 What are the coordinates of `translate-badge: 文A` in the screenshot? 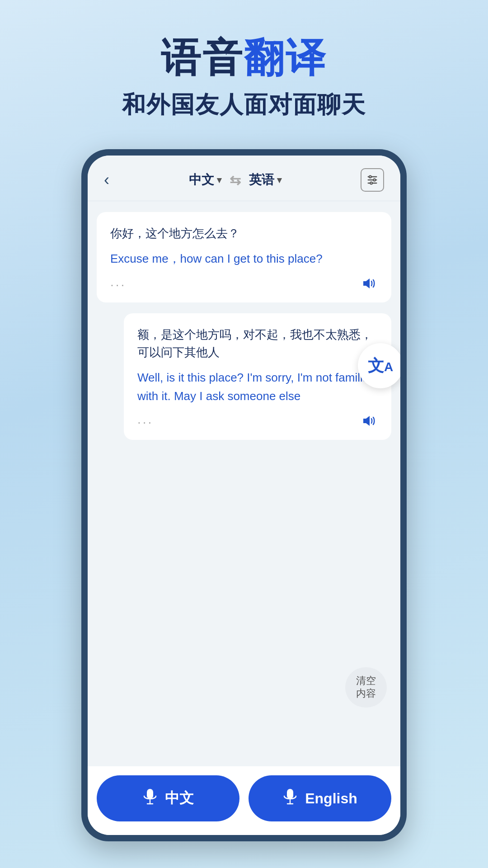 It's located at (379, 366).